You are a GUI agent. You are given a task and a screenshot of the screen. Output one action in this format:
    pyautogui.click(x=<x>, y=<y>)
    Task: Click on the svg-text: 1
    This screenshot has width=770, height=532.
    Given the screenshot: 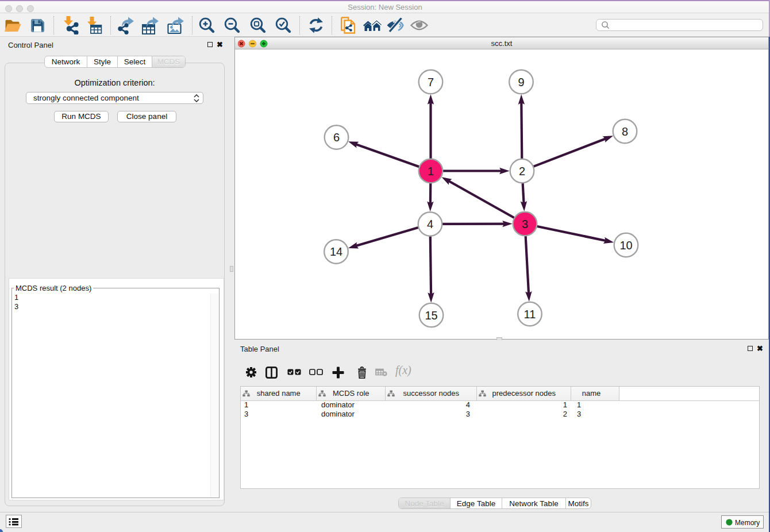 What is the action you would take?
    pyautogui.click(x=431, y=171)
    